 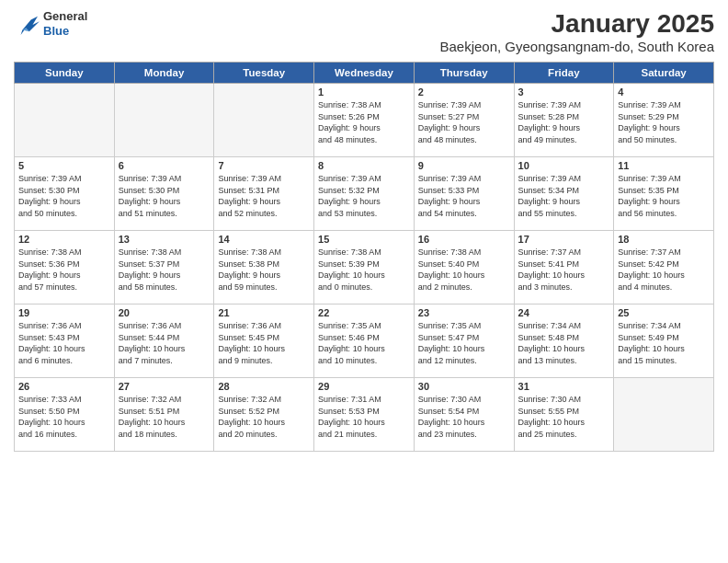 What do you see at coordinates (664, 239) in the screenshot?
I see `day-number: 18` at bounding box center [664, 239].